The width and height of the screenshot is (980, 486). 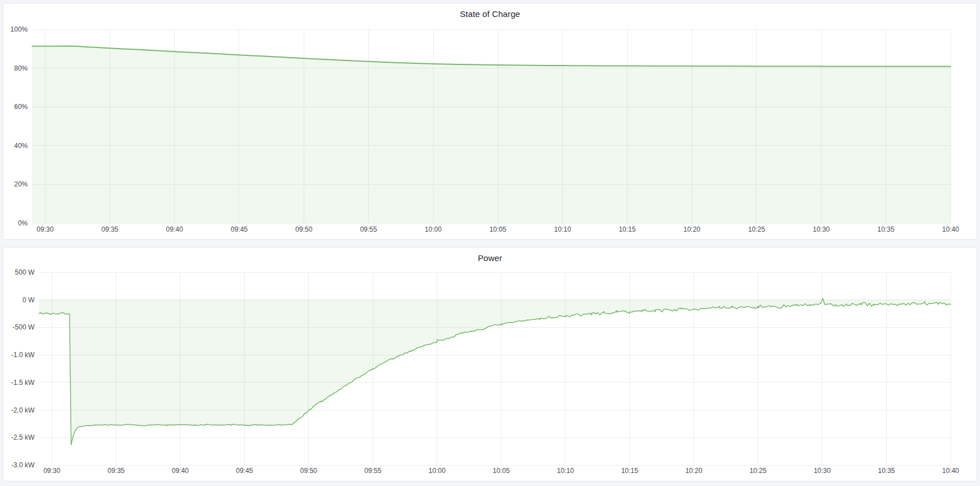 I want to click on y-tick-label: -2.0 kW, so click(x=23, y=410).